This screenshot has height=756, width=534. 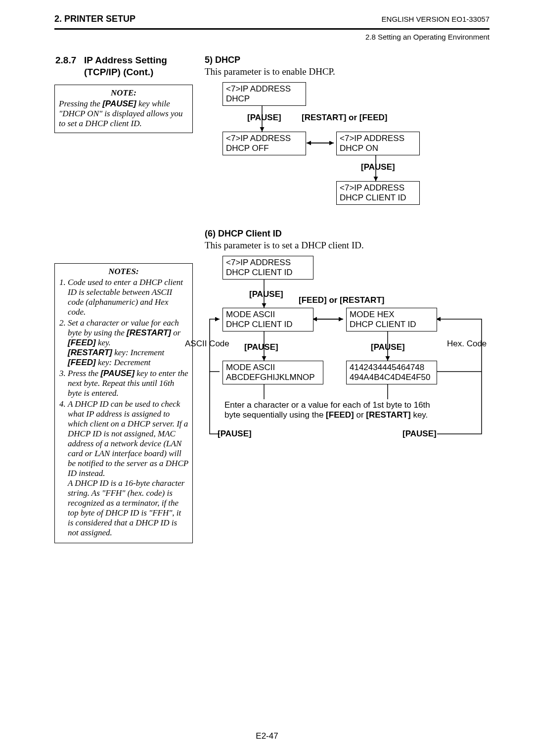 What do you see at coordinates (267, 736) in the screenshot?
I see `page-number: E2-47` at bounding box center [267, 736].